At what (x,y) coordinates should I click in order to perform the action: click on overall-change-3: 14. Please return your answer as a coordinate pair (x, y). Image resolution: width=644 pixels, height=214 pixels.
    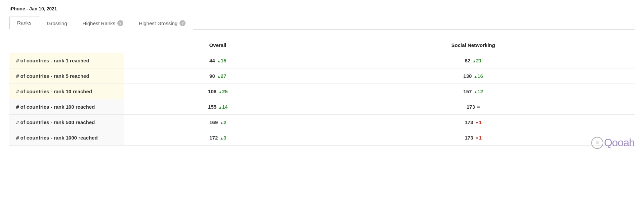
    Looking at the image, I should click on (223, 107).